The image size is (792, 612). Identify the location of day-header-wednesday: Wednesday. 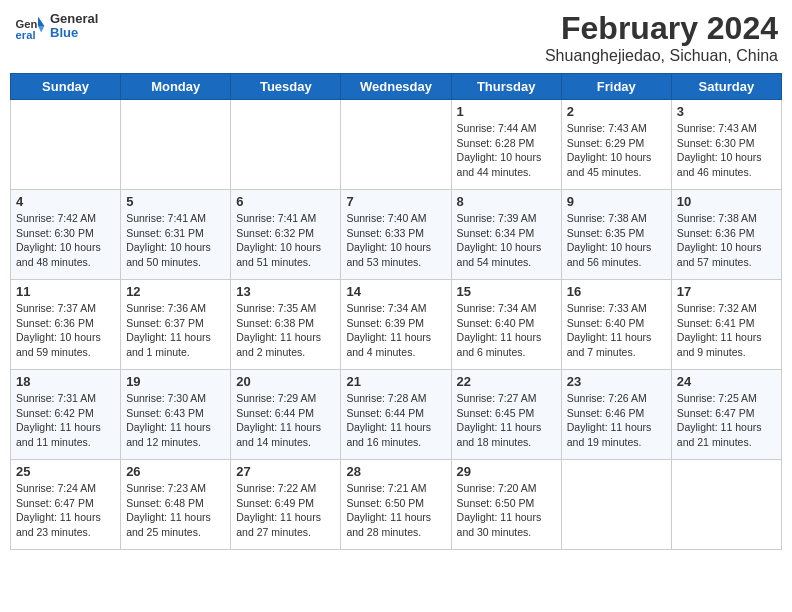
(396, 87).